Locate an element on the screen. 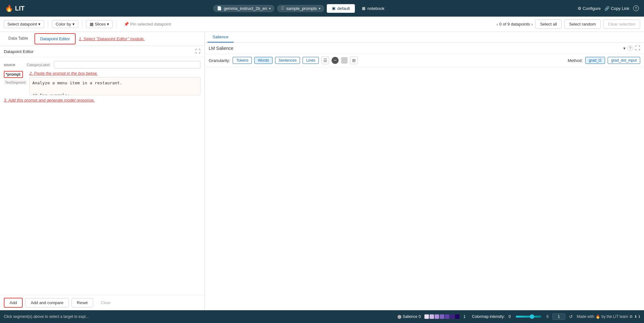 This screenshot has height=323, width=644. toolbar-right: ‹ 0 of 9 datapoints › Select all Select … is located at coordinates (568, 24).